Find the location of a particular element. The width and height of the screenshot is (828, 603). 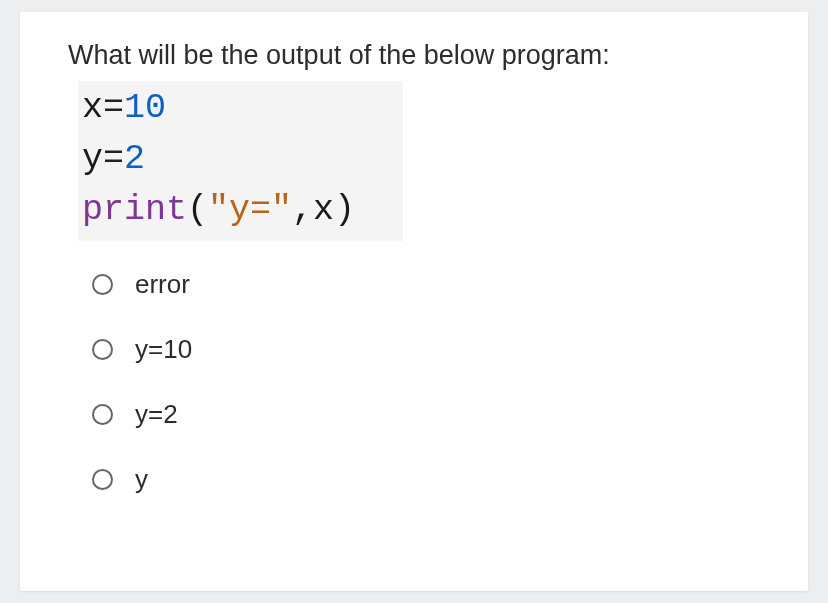

code-token-num: 2 is located at coordinates (134, 159).